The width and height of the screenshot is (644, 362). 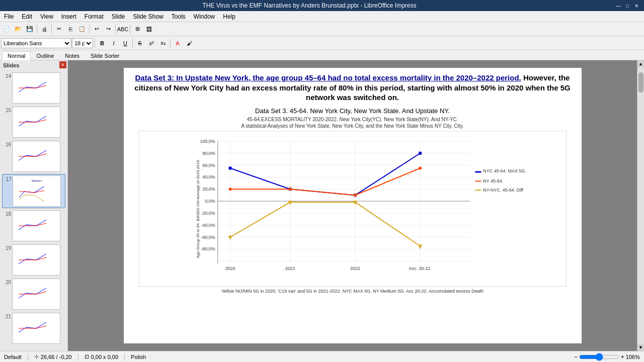 What do you see at coordinates (151, 43) in the screenshot?
I see `superscript-button: x²` at bounding box center [151, 43].